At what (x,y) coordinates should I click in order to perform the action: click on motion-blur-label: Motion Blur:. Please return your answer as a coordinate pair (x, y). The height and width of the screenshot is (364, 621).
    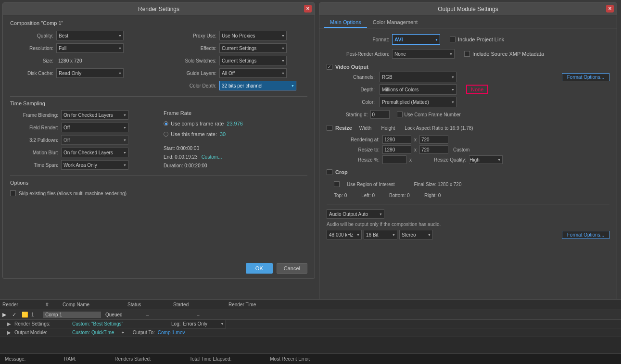
    Looking at the image, I should click on (34, 153).